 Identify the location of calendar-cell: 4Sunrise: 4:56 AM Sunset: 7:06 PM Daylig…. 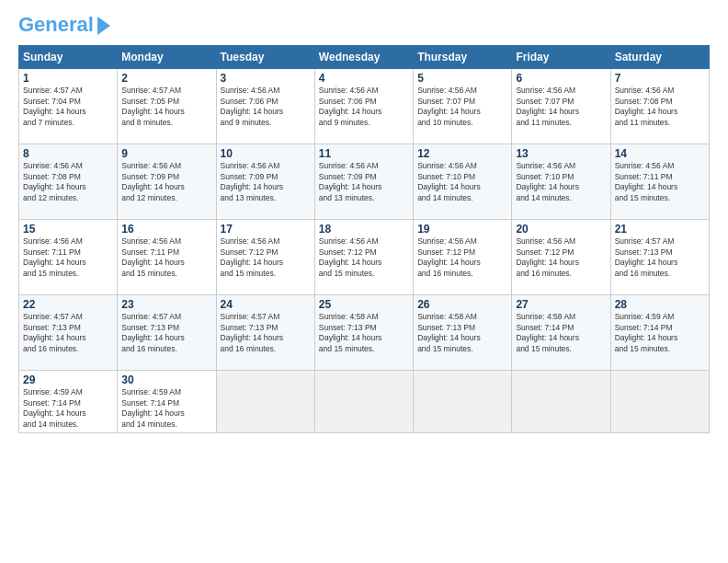
(364, 107).